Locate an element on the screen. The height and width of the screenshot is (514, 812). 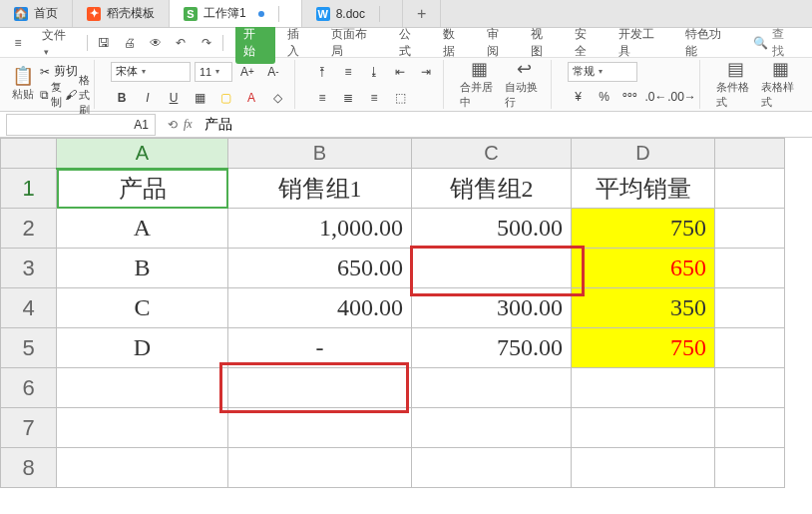
cell-A6 is located at coordinates (143, 388).